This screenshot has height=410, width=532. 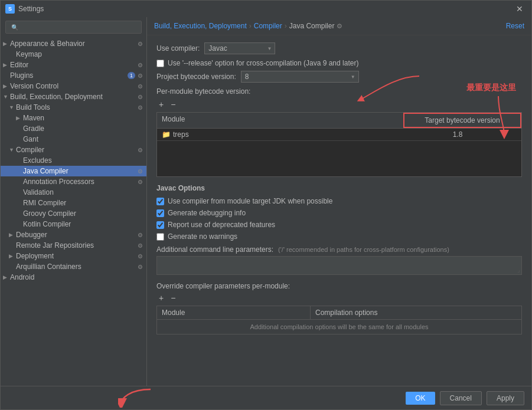 I want to click on module-name: treps, so click(x=181, y=135).